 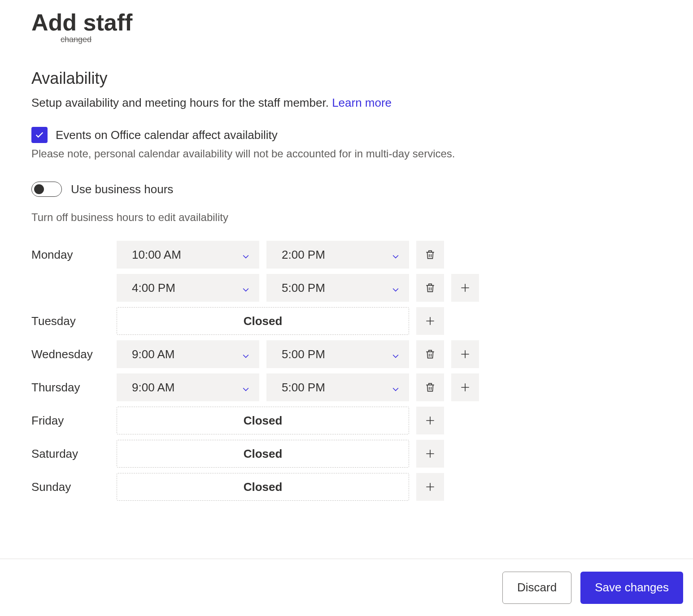 I want to click on day-label-saturday: Saturday, so click(x=74, y=450).